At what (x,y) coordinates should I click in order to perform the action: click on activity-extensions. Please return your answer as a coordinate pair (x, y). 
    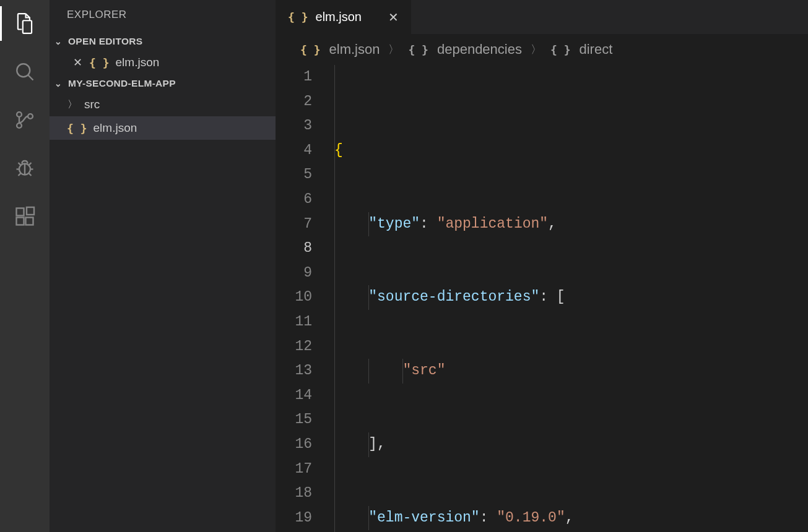
    Looking at the image, I should click on (25, 217).